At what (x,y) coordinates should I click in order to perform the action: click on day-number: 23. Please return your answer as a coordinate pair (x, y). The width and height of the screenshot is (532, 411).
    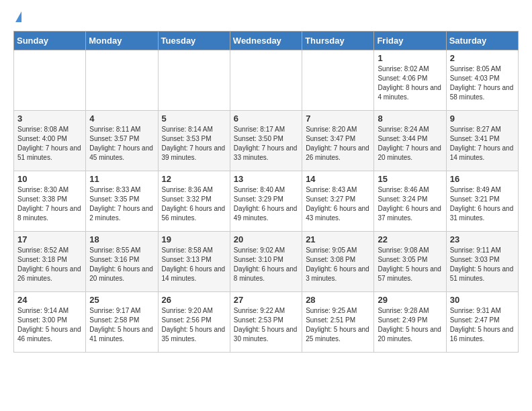
    Looking at the image, I should click on (482, 239).